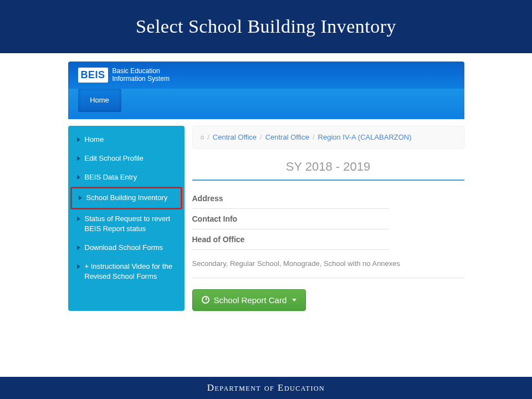  What do you see at coordinates (126, 140) in the screenshot?
I see `sidebar-item-home: Home` at bounding box center [126, 140].